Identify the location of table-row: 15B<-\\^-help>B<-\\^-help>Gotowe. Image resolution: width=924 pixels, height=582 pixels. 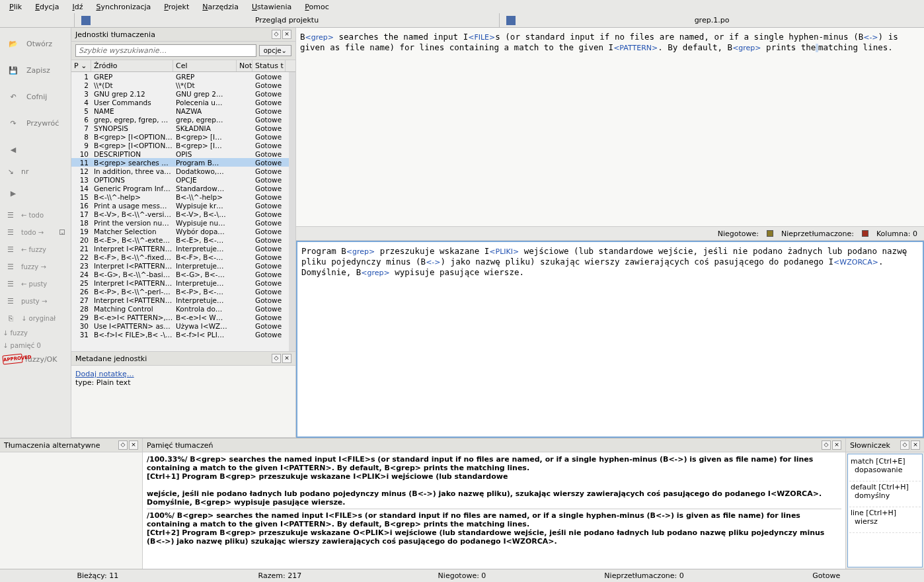
(180, 197).